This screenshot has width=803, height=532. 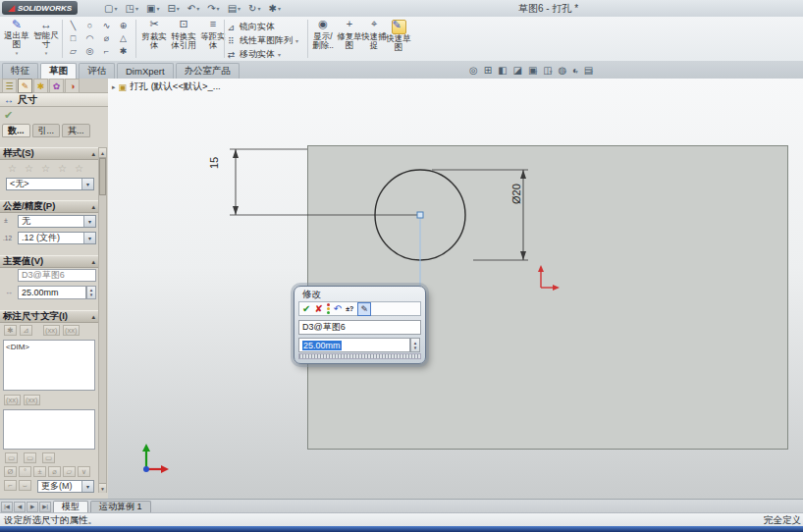 I want to click on appearance-button: ◐▾, so click(x=575, y=71).